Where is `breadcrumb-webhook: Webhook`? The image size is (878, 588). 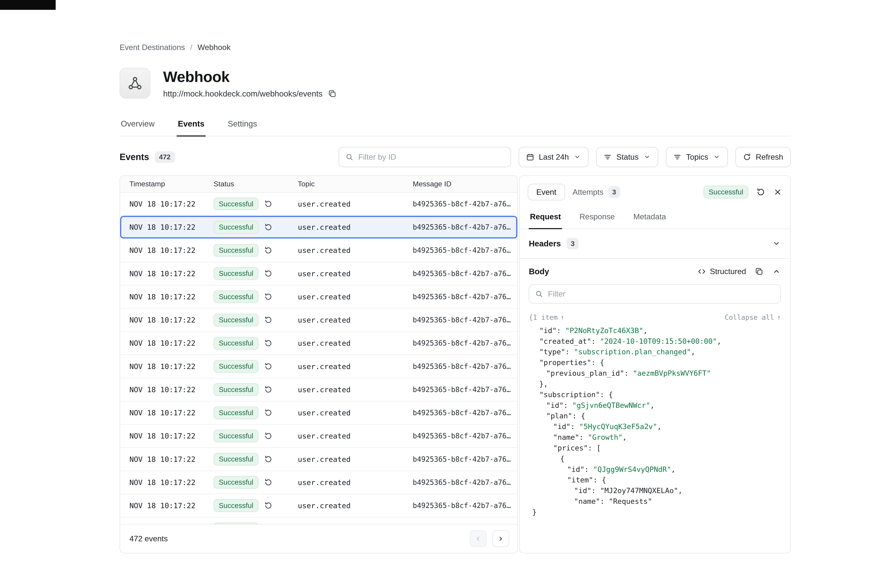
breadcrumb-webhook: Webhook is located at coordinates (214, 47).